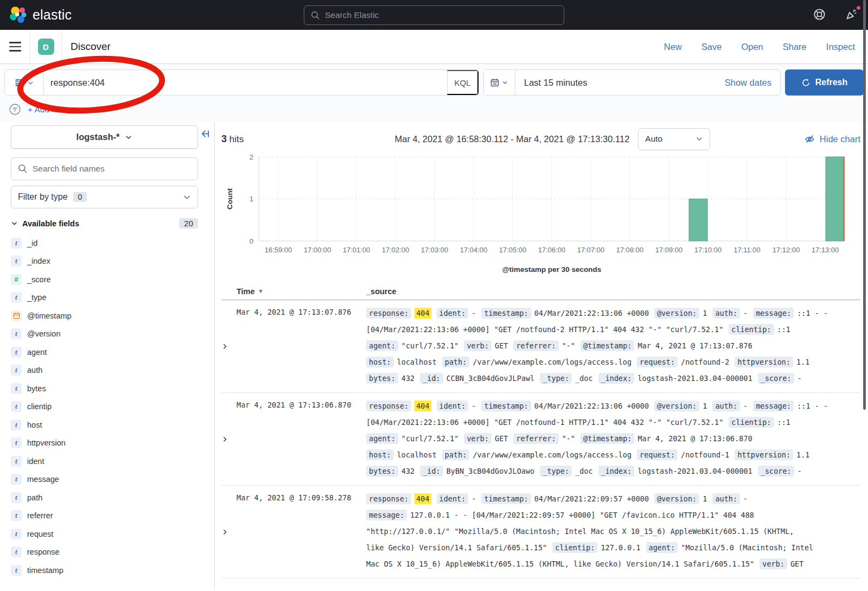  Describe the element at coordinates (113, 243) in the screenshot. I see `field-item-_id: t_id` at that location.